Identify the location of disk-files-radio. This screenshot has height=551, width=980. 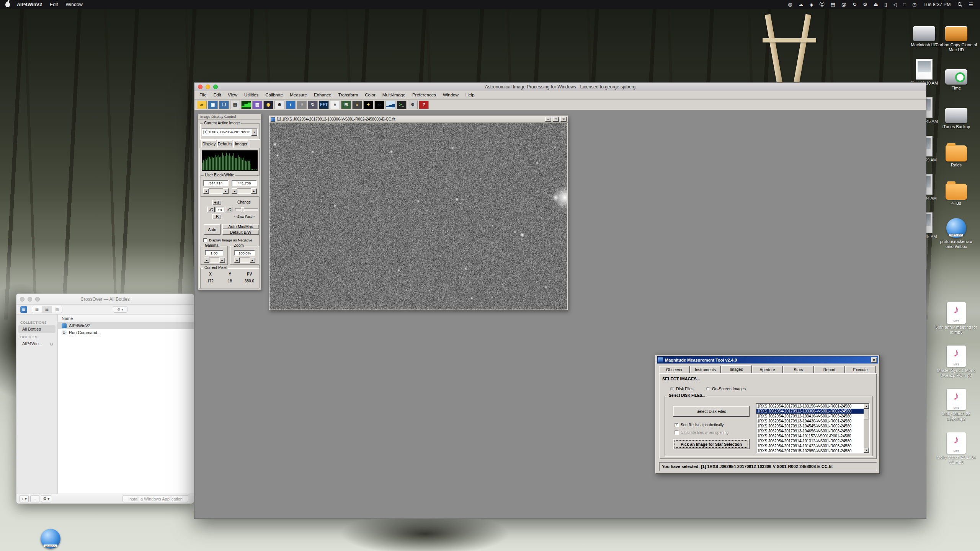
(672, 389).